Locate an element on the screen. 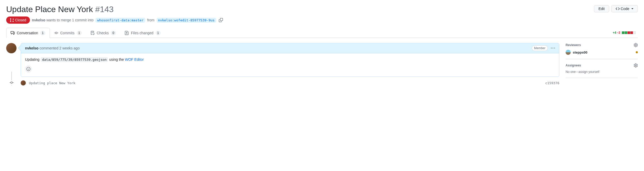  edit-button: Edit is located at coordinates (601, 9).